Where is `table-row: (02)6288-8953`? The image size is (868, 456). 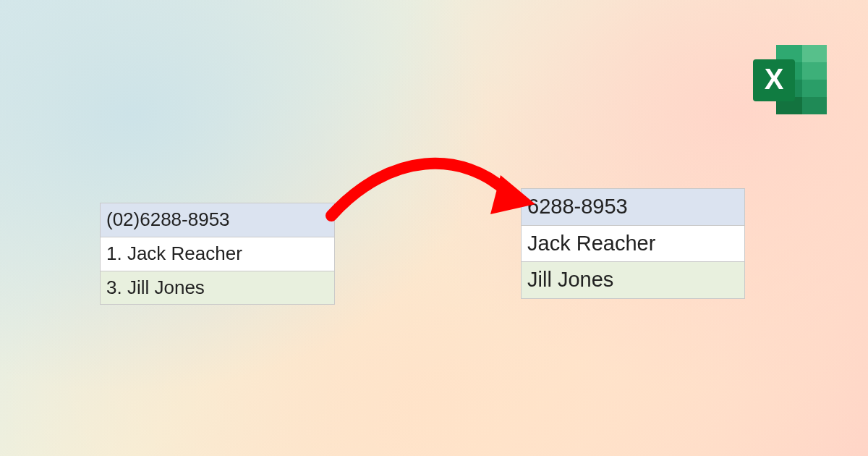
table-row: (02)6288-8953 is located at coordinates (218, 220).